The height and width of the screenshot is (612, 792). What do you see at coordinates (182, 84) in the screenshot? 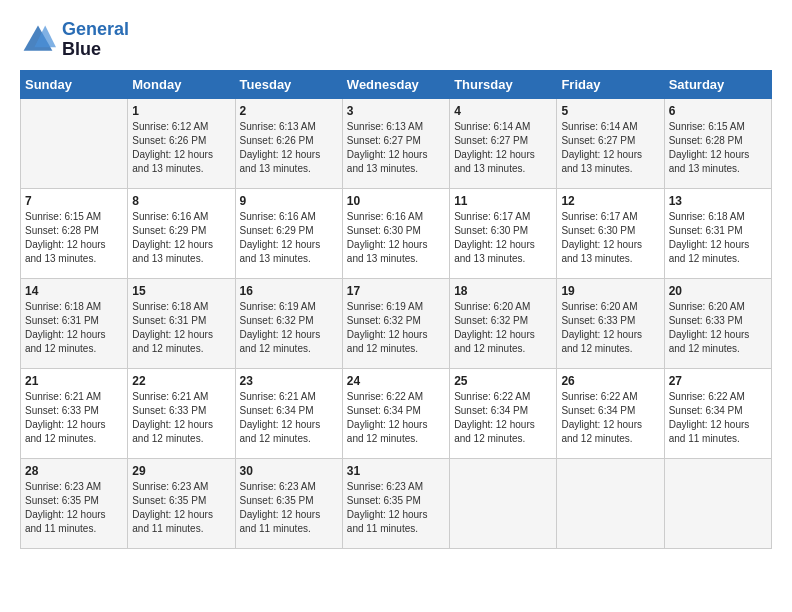
I see `day-header-monday: Monday` at bounding box center [182, 84].